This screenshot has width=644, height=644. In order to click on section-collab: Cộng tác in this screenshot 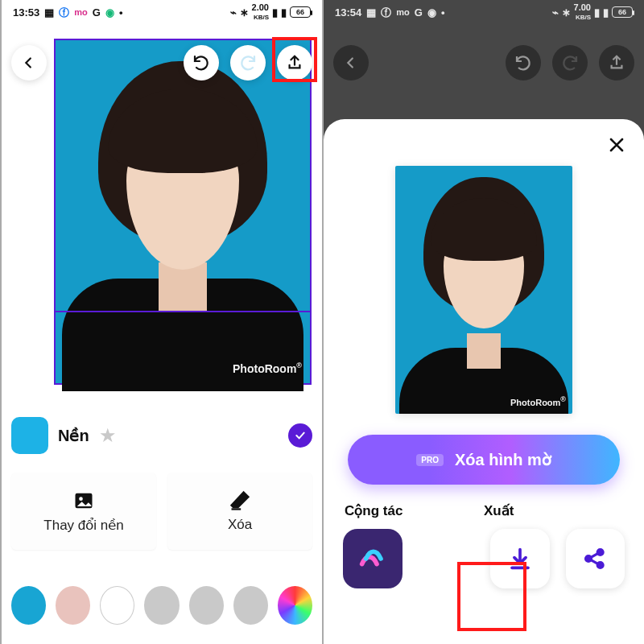, I will do `click(414, 510)`.